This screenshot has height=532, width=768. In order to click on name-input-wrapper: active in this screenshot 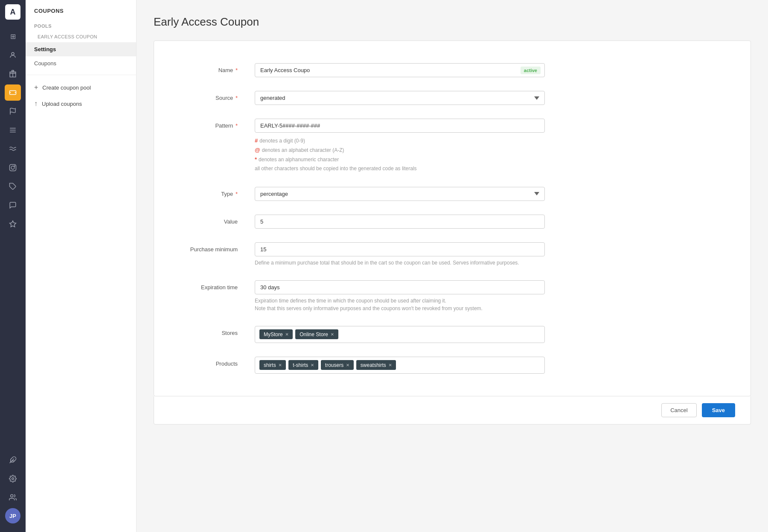, I will do `click(400, 70)`.